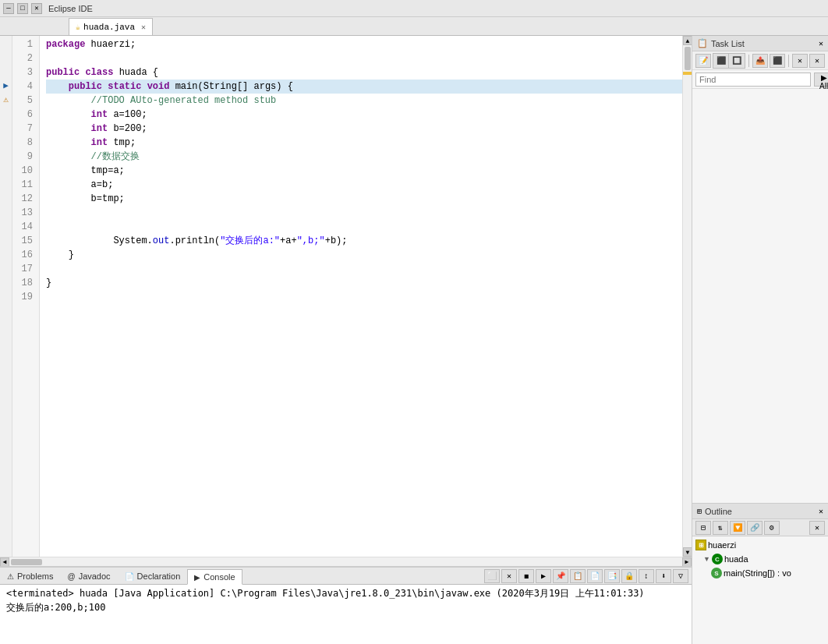 The height and width of the screenshot is (644, 828). What do you see at coordinates (688, 41) in the screenshot?
I see `scroll-up-arrow: ▲` at bounding box center [688, 41].